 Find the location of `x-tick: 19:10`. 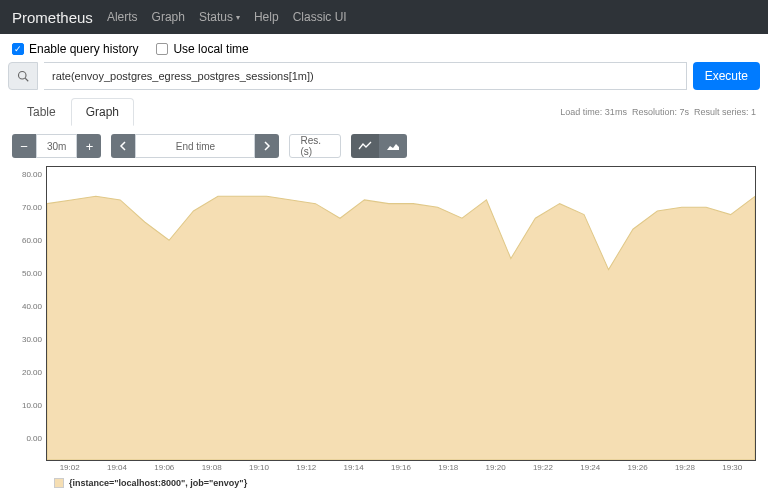

x-tick: 19:10 is located at coordinates (258, 468).